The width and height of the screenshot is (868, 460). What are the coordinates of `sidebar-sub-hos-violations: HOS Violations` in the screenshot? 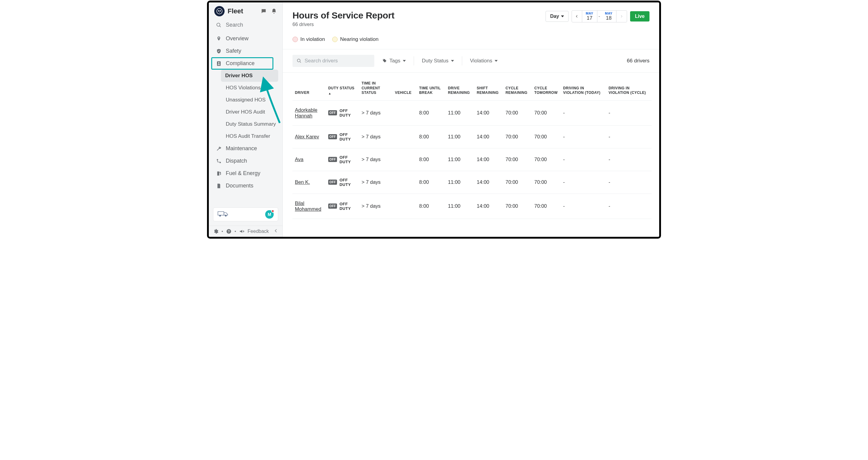 It's located at (246, 88).